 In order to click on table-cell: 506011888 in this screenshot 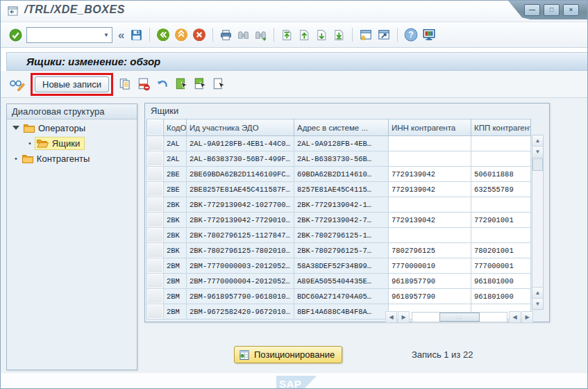, I will do `click(501, 174)`.